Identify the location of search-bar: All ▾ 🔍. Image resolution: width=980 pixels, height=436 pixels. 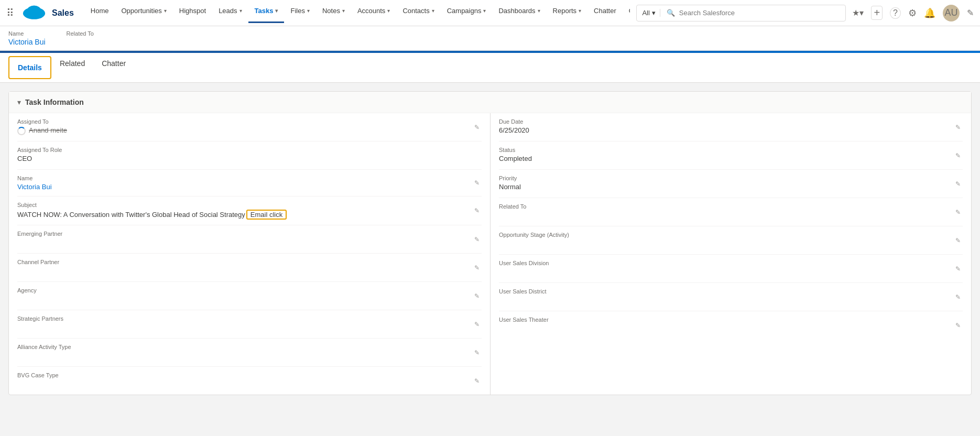
(741, 13).